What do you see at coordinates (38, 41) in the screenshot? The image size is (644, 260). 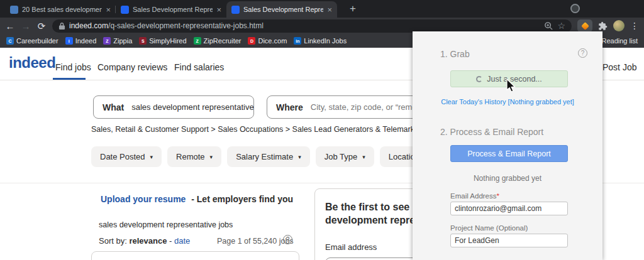 I see `bookmark-label: Careerbuilder` at bounding box center [38, 41].